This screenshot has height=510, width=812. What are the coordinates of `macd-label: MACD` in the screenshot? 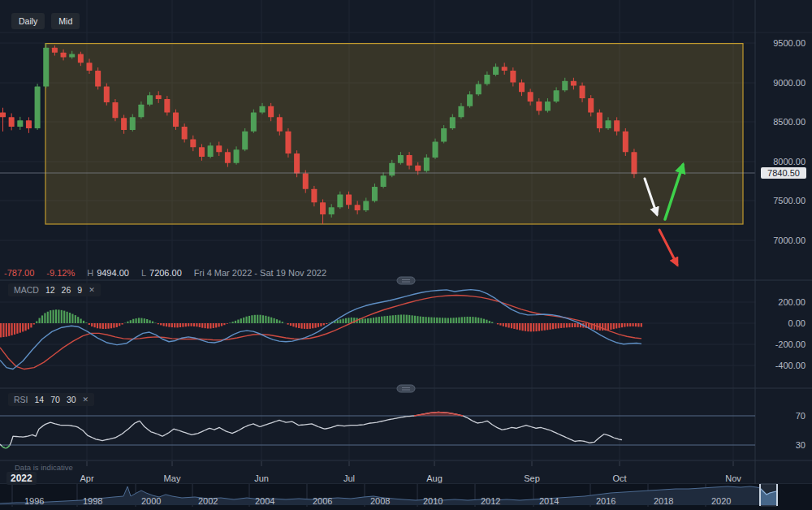 It's located at (26, 290).